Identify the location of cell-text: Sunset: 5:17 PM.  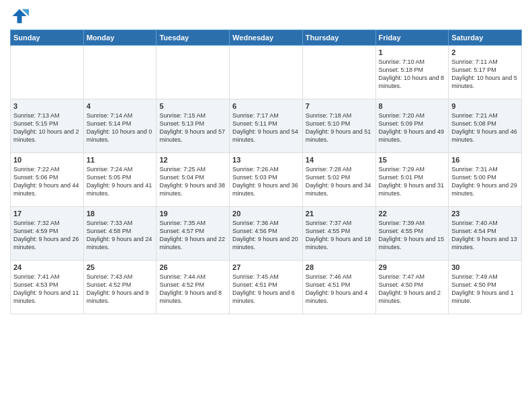
(485, 70).